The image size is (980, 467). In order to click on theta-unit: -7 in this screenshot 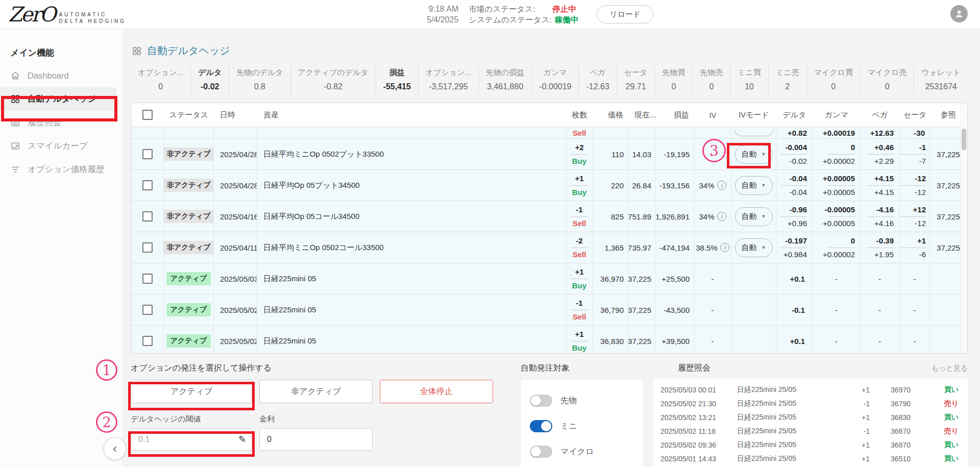, I will do `click(923, 161)`.